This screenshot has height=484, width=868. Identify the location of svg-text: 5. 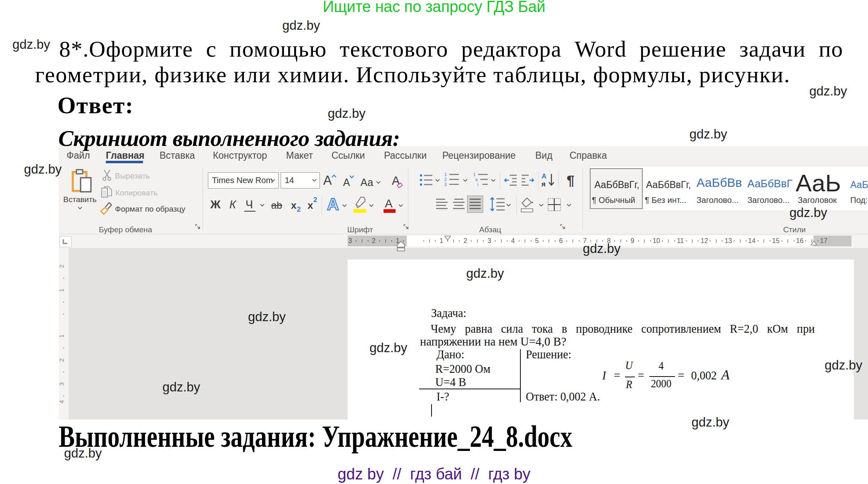
(537, 241).